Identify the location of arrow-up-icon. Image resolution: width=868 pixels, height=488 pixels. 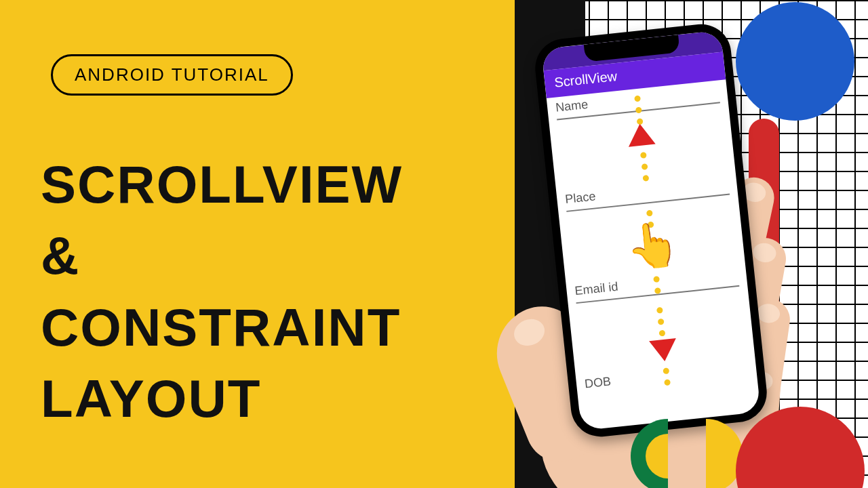
(642, 135).